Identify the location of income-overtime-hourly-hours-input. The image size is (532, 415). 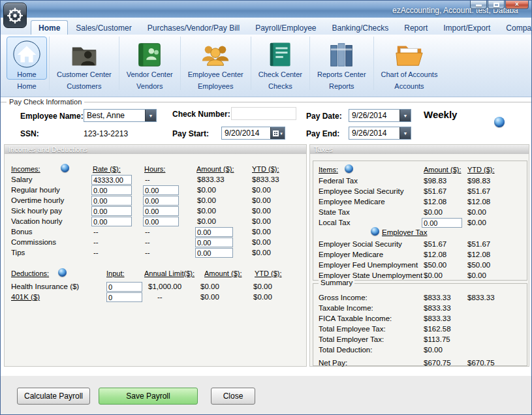
(161, 201).